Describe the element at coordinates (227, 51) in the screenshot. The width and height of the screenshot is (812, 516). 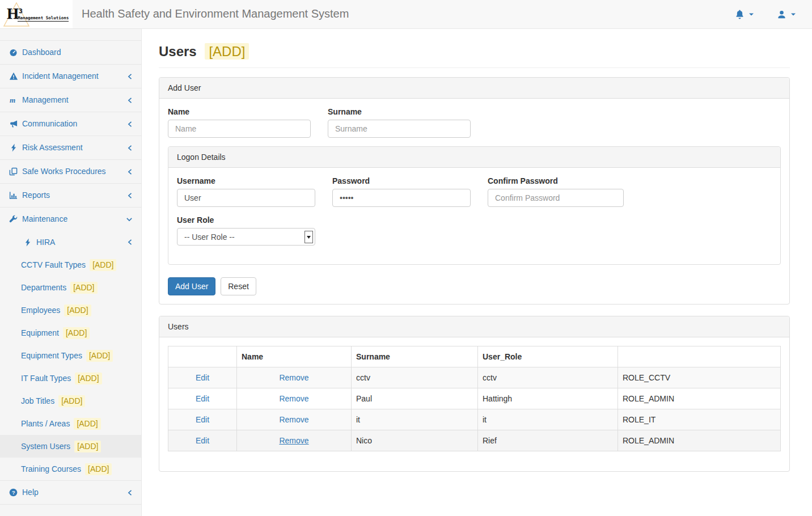
I see `page-title-add-link: [ADD]` at that location.